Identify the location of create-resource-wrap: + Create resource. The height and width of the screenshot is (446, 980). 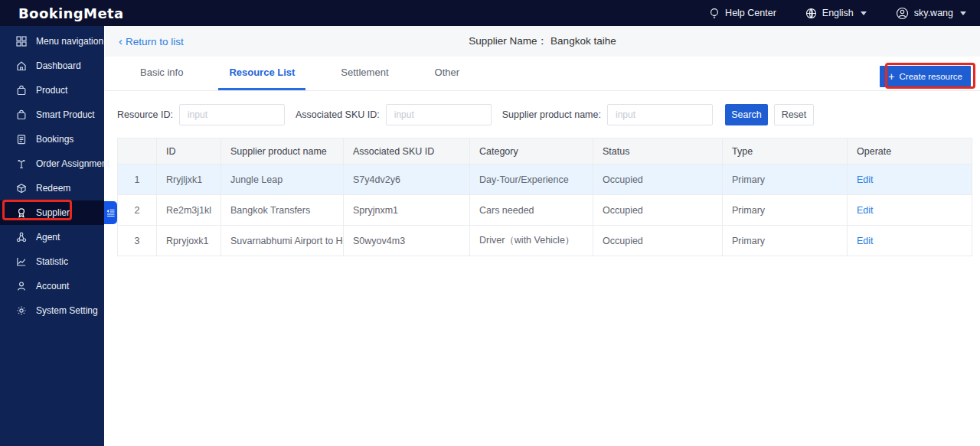
(925, 77).